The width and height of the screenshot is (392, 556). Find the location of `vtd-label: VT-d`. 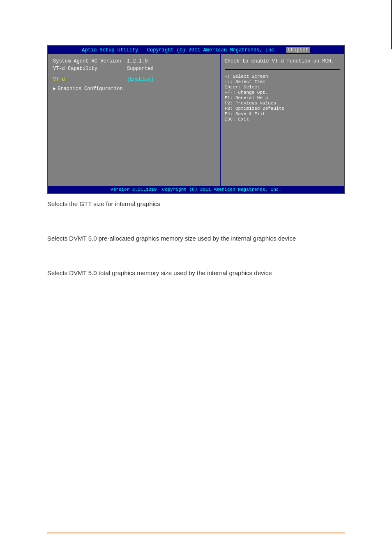

vtd-label: VT-d is located at coordinates (90, 79).